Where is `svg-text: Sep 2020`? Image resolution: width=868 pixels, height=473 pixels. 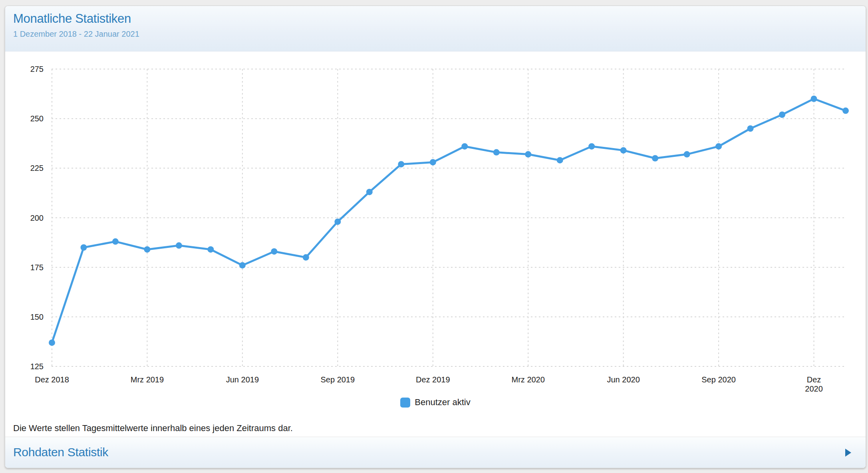
svg-text: Sep 2020 is located at coordinates (719, 380).